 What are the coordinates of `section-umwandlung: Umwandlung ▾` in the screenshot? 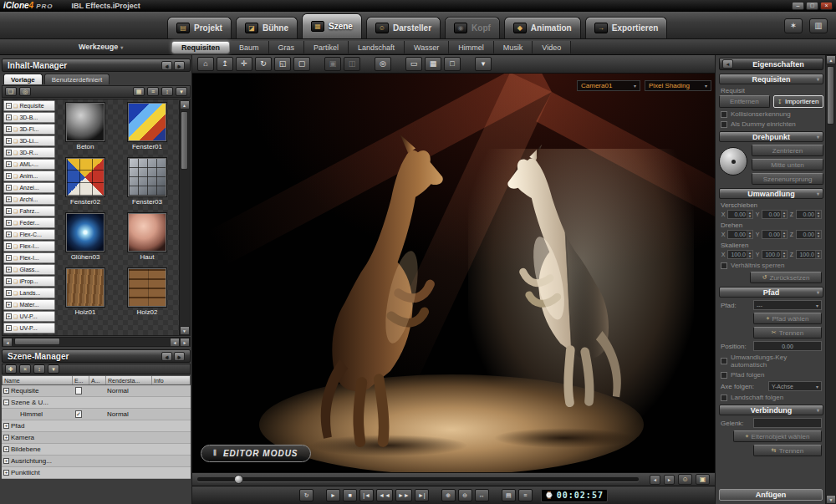 It's located at (771, 194).